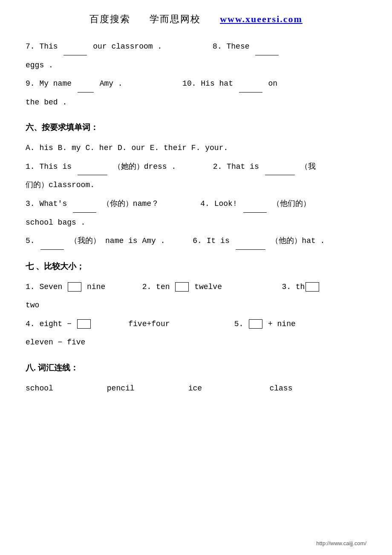  What do you see at coordinates (231, 46) in the screenshot?
I see `q8-label: 8. These` at bounding box center [231, 46].